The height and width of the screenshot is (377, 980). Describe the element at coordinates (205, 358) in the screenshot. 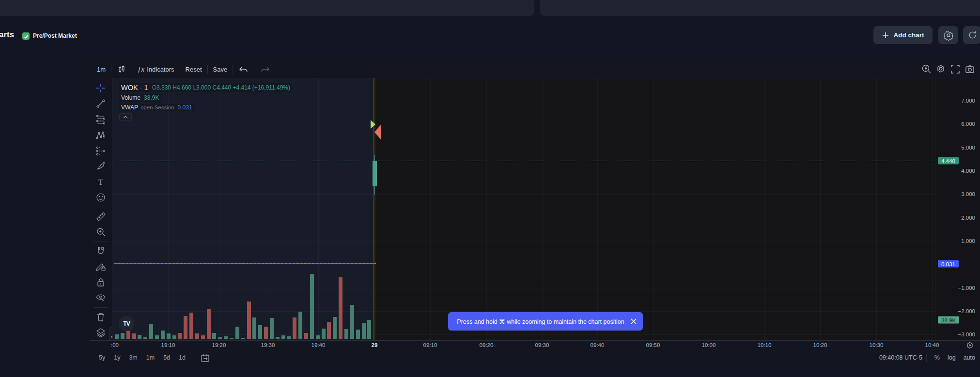

I see `go-to-date-button` at that location.